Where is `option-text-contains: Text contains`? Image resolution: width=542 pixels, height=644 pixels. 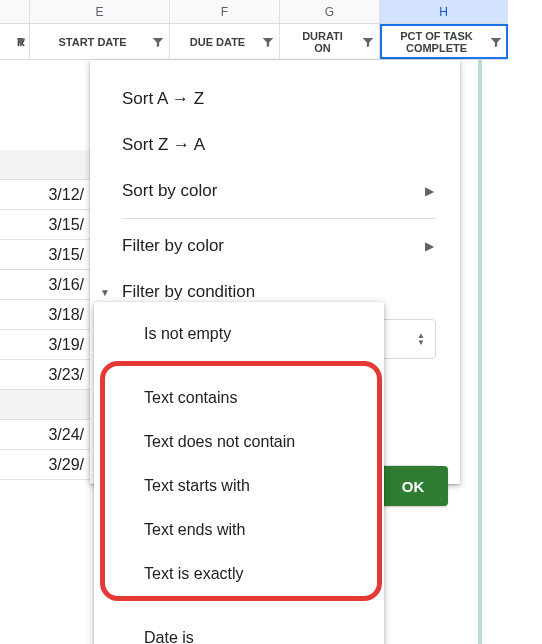
option-text-contains: Text contains is located at coordinates (239, 398).